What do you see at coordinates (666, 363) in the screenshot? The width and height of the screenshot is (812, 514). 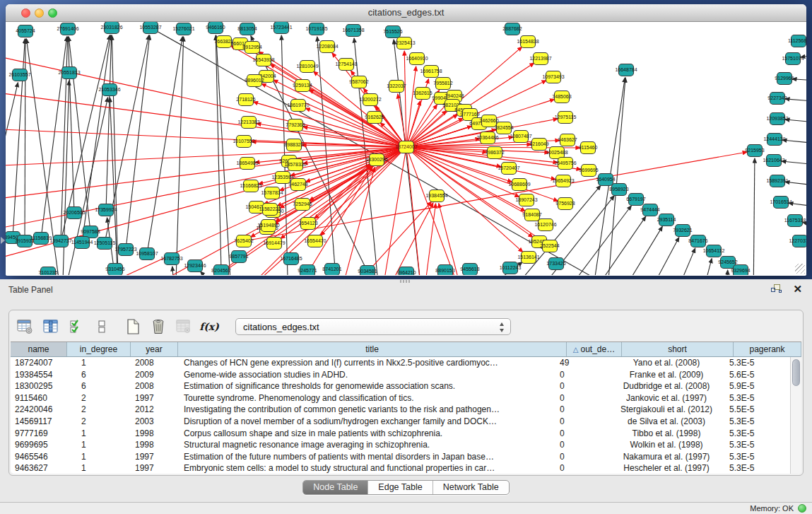 I see `cell-short: Yano et al. (2008)` at bounding box center [666, 363].